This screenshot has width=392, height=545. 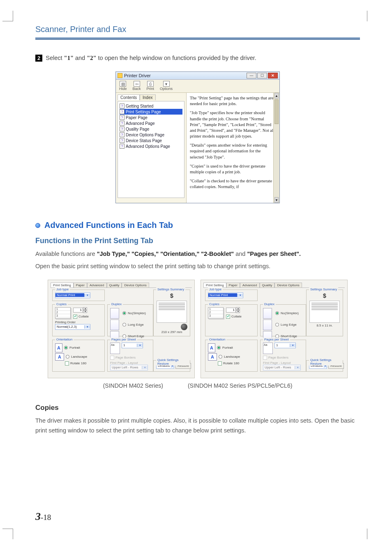 What do you see at coordinates (277, 200) in the screenshot?
I see `scroll-down-arrow-icon: ▼` at bounding box center [277, 200].